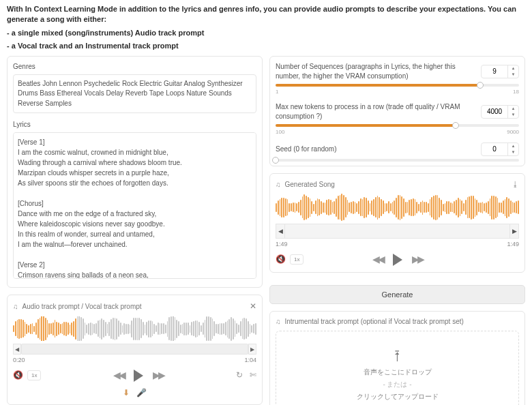 Image resolution: width=532 pixels, height=405 pixels. Describe the element at coordinates (397, 125) in the screenshot. I see `tokens-slider` at that location.